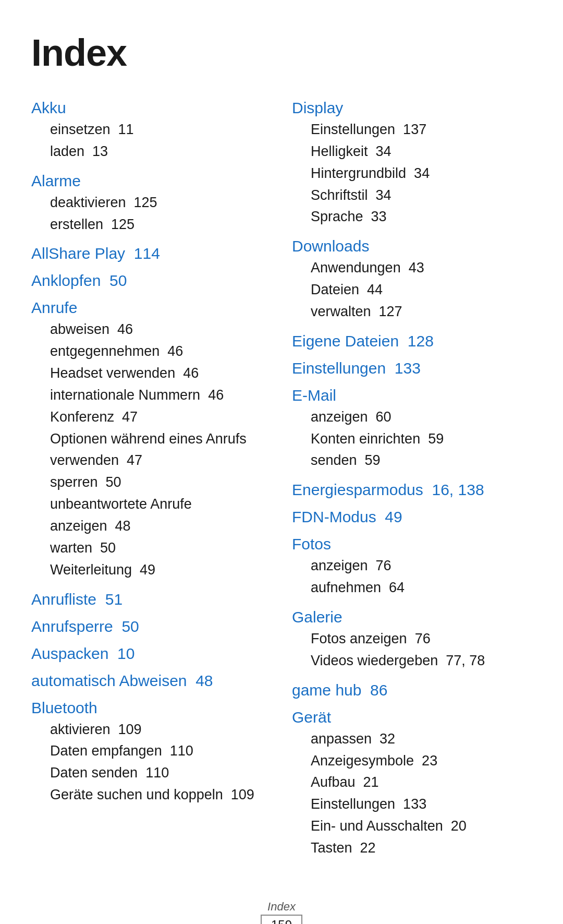 This screenshot has width=563, height=924. Describe the element at coordinates (151, 181) in the screenshot. I see `index-section-heading: Alarme` at that location.